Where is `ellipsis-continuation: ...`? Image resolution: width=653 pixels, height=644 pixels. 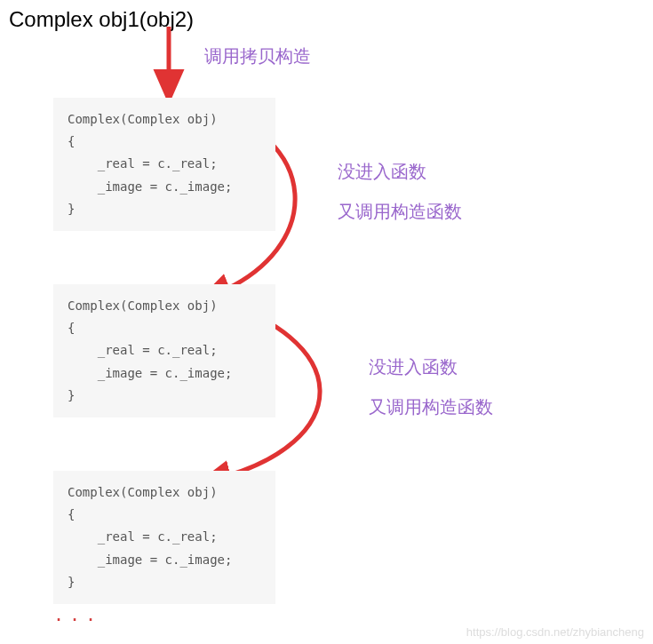
ellipsis-continuation: ... is located at coordinates (77, 615).